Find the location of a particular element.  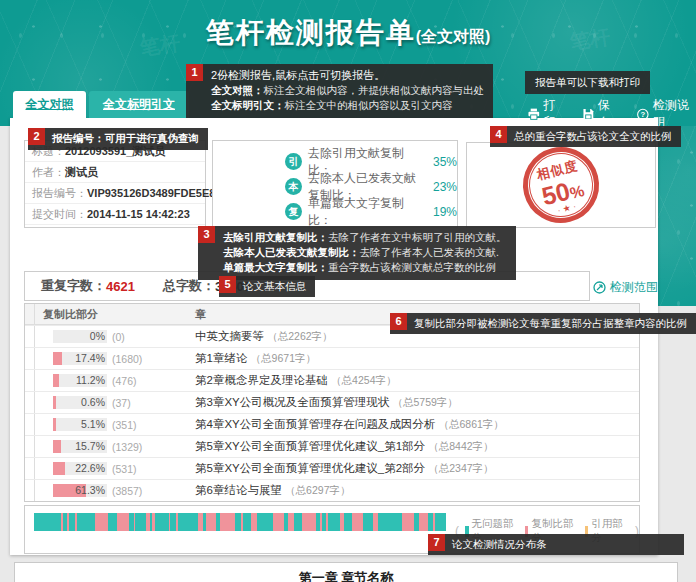

copy-ratio-bar: 5.1% is located at coordinates (80, 424).